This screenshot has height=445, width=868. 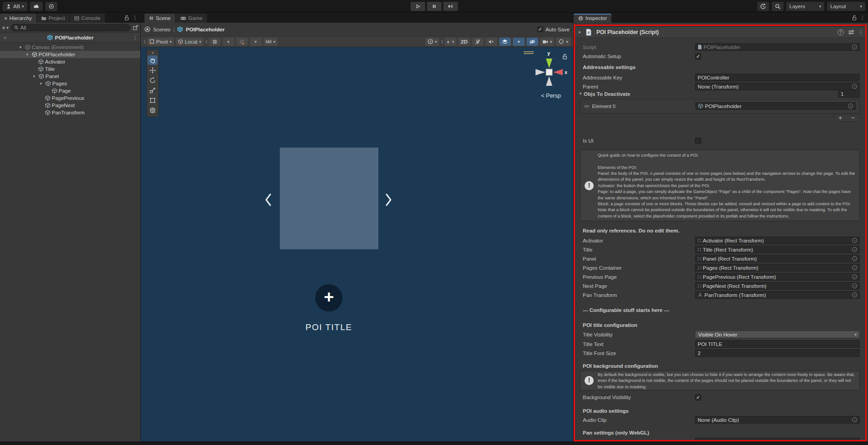 I want to click on reference-object-field: ∷ PageNext (Rect Transform), so click(x=778, y=286).